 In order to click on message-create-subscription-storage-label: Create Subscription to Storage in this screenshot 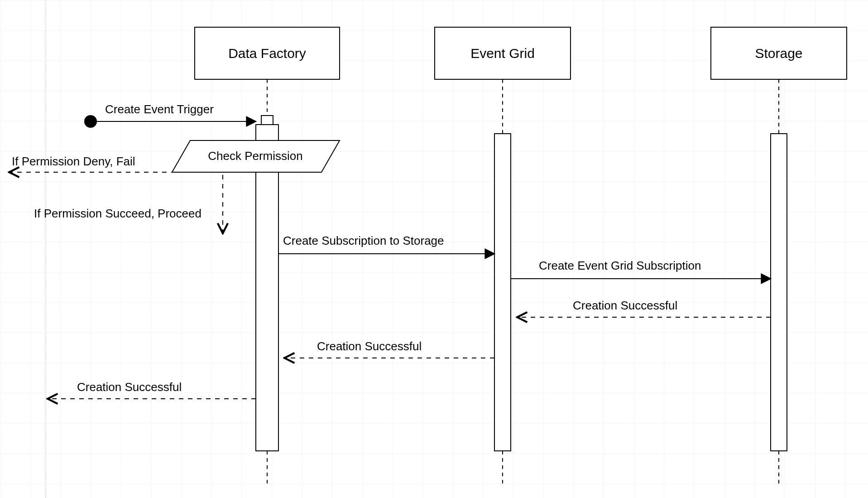, I will do `click(364, 241)`.